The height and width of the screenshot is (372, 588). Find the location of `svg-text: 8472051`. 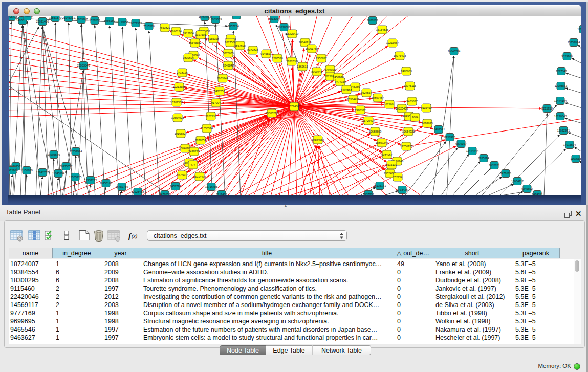

svg-text: 8472051 is located at coordinates (165, 194).